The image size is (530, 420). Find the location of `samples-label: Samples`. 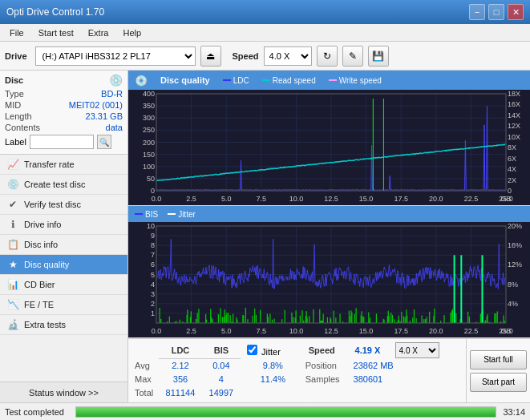

samples-label: Samples is located at coordinates (330, 378).